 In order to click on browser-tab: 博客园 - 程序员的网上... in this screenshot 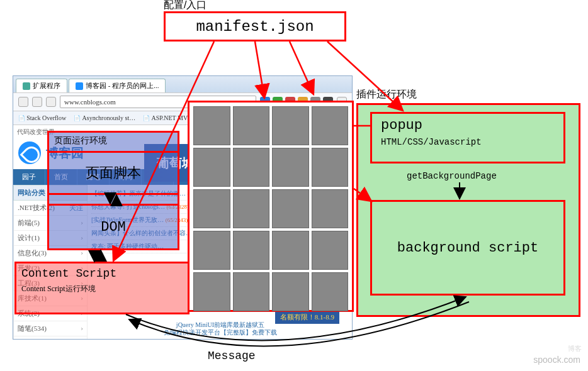, I will do `click(117, 86)`.